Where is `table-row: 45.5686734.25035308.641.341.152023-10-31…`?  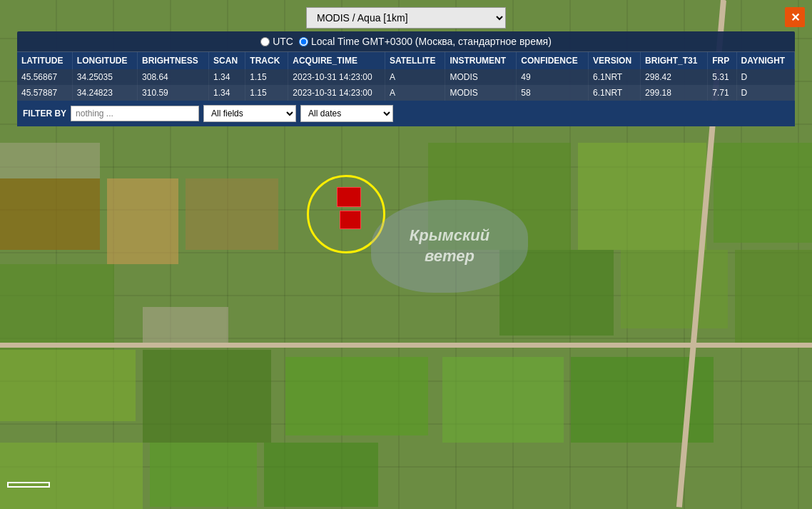
table-row: 45.5686734.25035308.641.341.152023-10-31… is located at coordinates (406, 77).